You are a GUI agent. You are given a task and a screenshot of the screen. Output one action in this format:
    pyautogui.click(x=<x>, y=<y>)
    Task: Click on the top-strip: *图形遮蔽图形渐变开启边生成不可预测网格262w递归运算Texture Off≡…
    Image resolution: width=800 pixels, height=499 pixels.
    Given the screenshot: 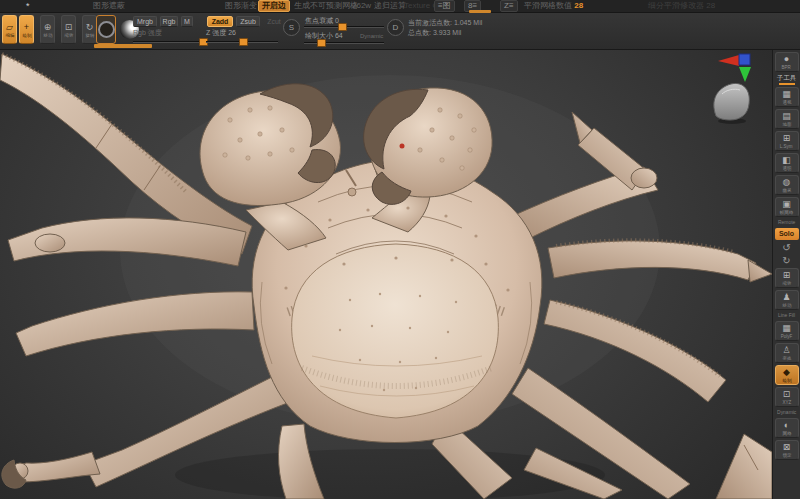 What is the action you would take?
    pyautogui.click(x=400, y=6)
    